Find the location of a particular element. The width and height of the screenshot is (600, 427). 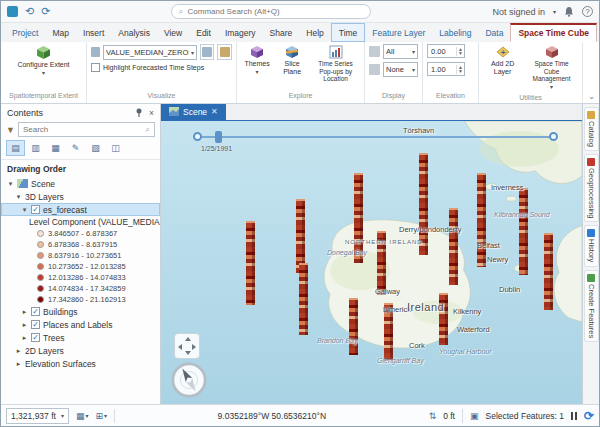

ribbon-collapse-chevron: ⌄ is located at coordinates (592, 96).